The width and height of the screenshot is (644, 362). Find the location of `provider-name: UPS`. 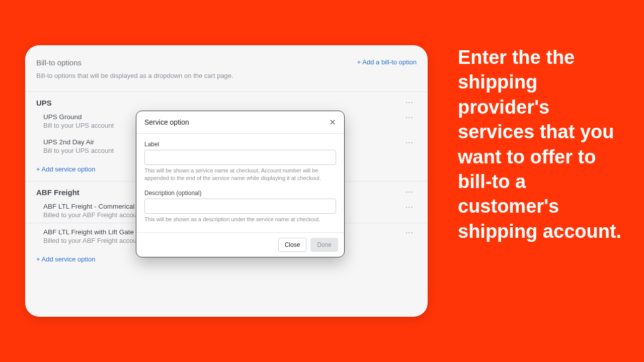

provider-name: UPS is located at coordinates (44, 103).